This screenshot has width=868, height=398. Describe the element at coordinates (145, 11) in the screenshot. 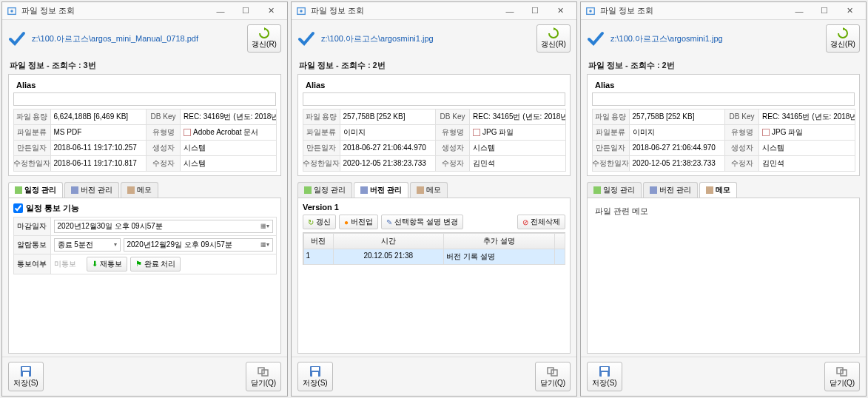

I see `titlebar: 파일 정보 조회 — ☐ ✕` at that location.